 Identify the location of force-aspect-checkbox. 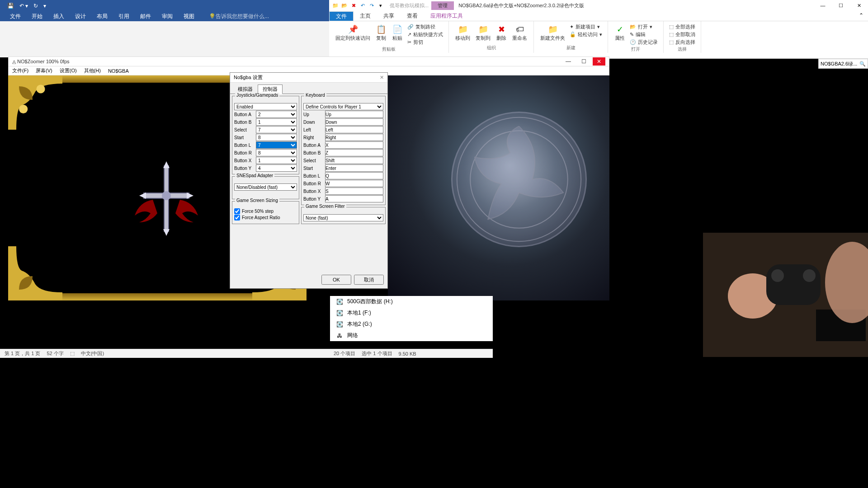
(237, 218).